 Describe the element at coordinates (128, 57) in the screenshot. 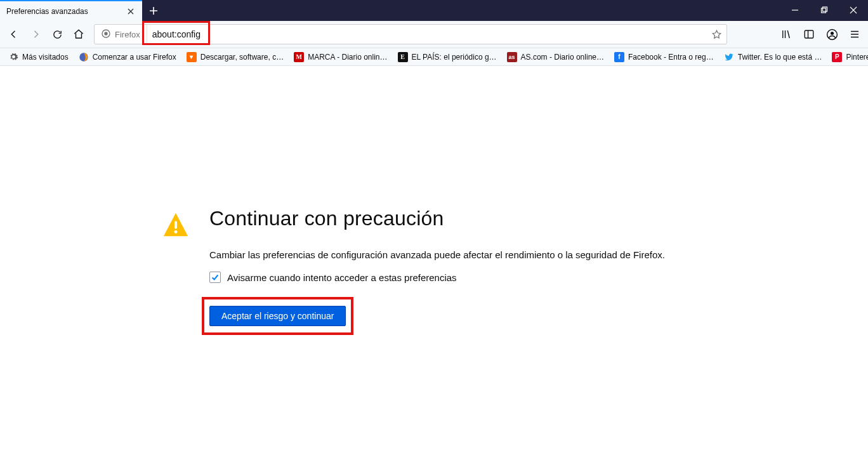

I see `bookmark-firefox-start: Comenzar a usar Firefox` at that location.